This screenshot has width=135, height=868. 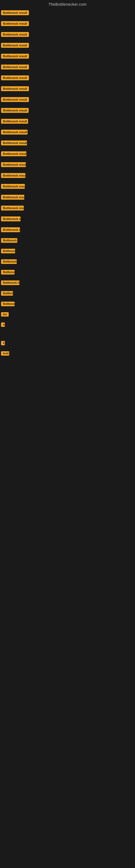 I want to click on bottleneck-result-badge: Bot, so click(x=5, y=314).